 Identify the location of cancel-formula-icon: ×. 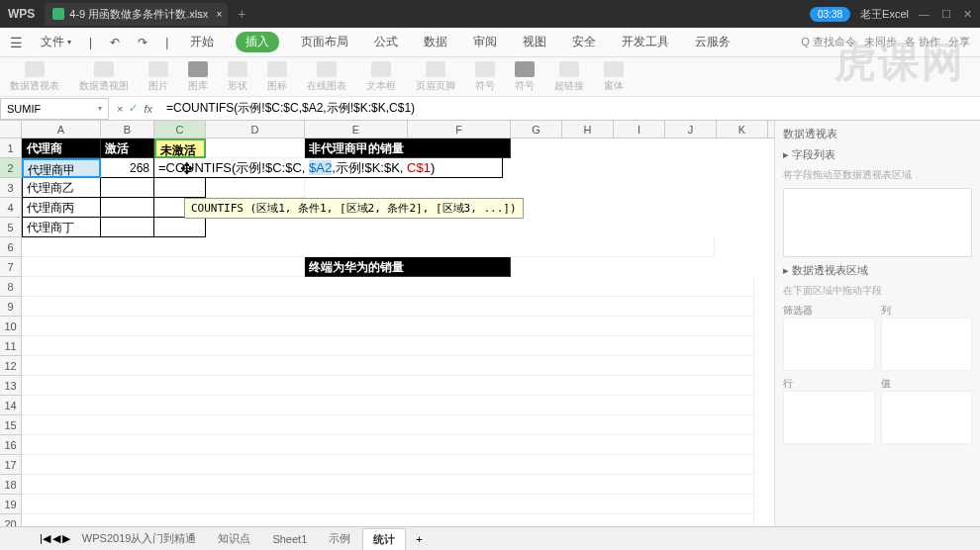
(120, 109).